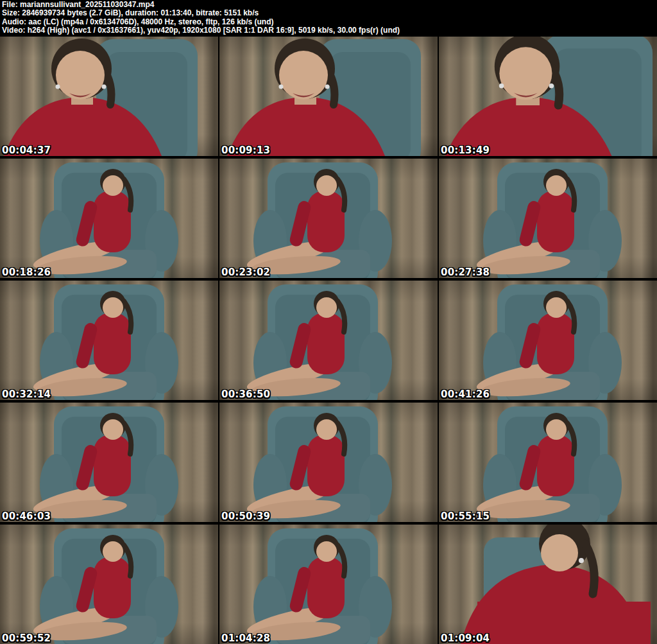  What do you see at coordinates (328, 22) in the screenshot?
I see `audio-info-line: Audio: aac (LC) (mp4a / 0x6134706D), 480…` at bounding box center [328, 22].